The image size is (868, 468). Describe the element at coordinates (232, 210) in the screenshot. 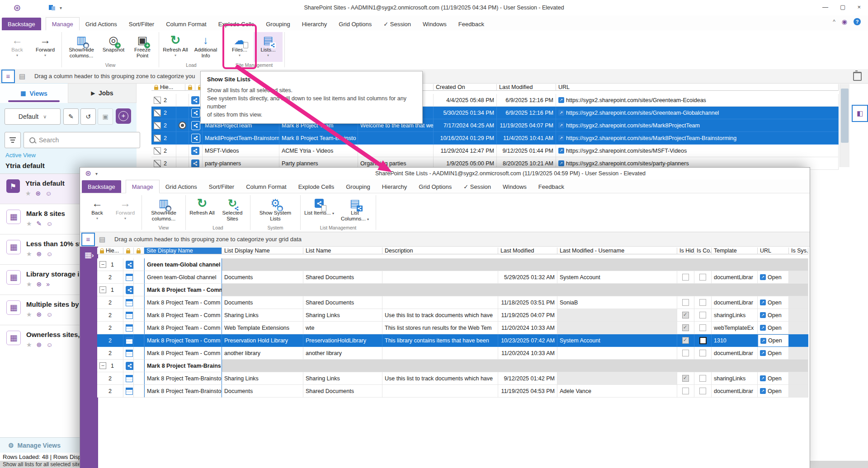

I see `selected-sites-button: ↻ Selected Sites` at that location.